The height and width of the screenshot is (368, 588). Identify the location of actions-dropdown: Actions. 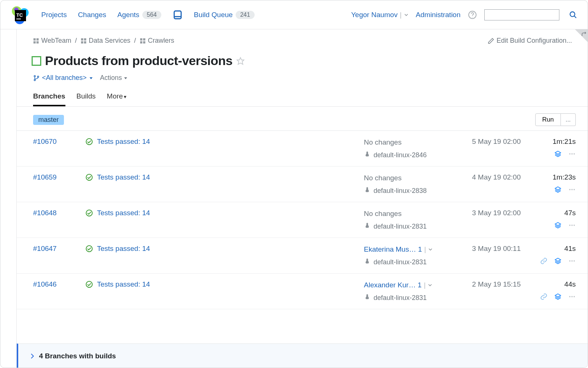
(114, 78).